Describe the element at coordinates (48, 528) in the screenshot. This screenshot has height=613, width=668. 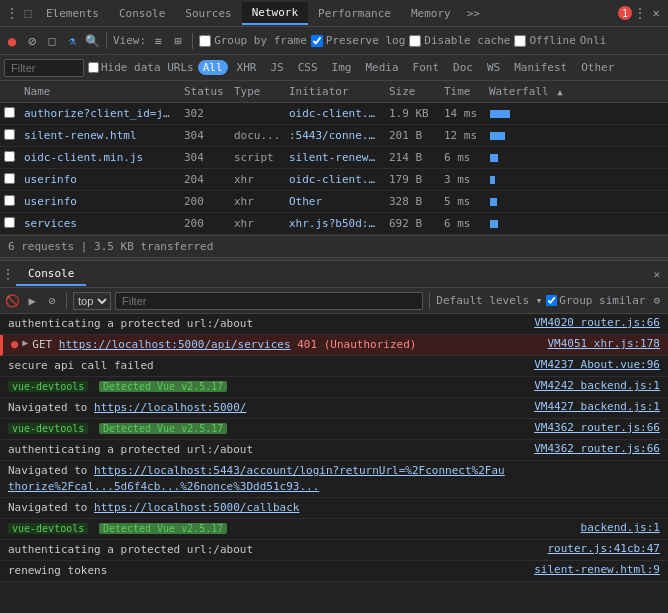
I see `vue-devtools-label: vue-devtools` at that location.